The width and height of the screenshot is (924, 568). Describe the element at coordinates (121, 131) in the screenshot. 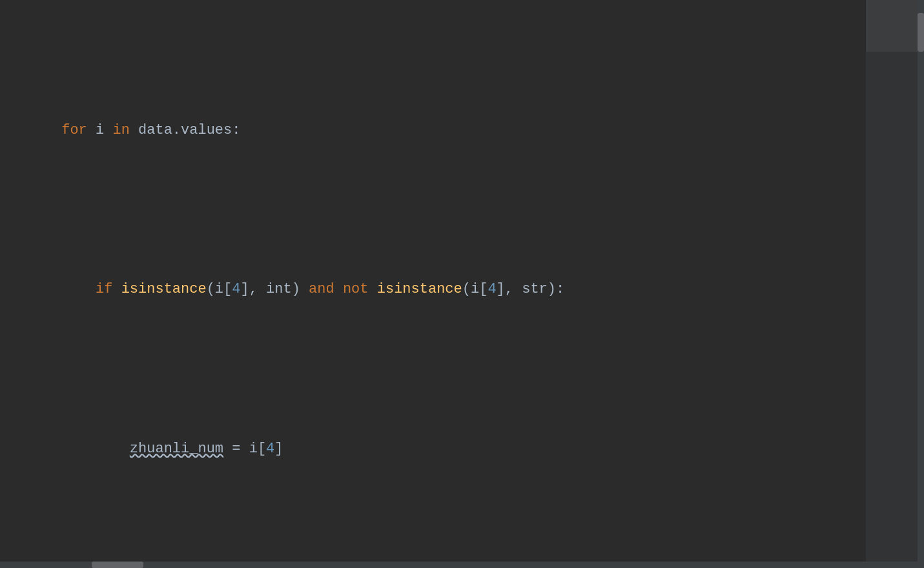

I see `keyword-in: in` at that location.